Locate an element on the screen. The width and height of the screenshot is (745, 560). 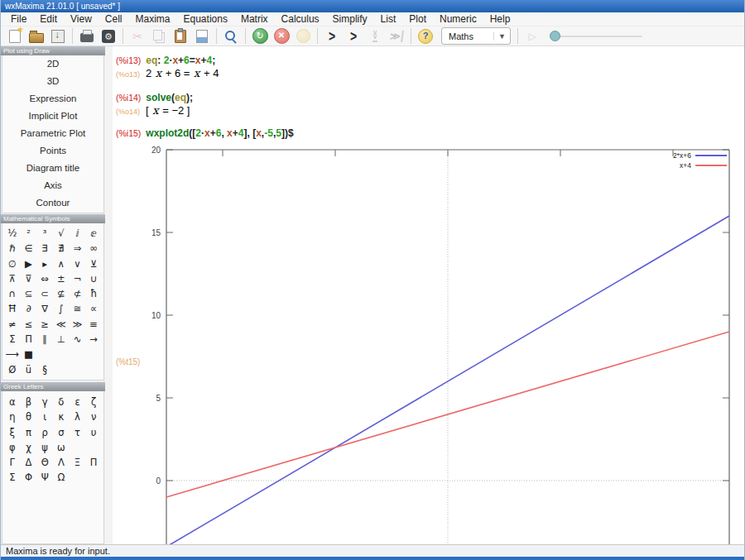
menu-matrix: Matrix is located at coordinates (255, 19).